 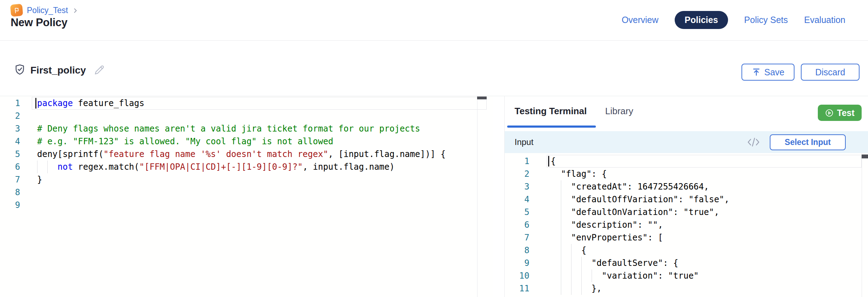 What do you see at coordinates (686, 187) in the screenshot?
I see `code-line: 3 "createdAt": 1647255426664,` at bounding box center [686, 187].